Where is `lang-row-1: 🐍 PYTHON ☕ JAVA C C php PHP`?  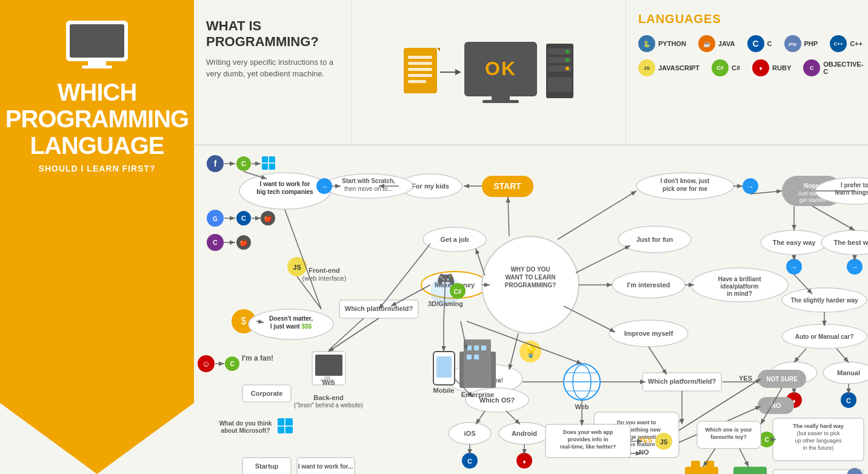
lang-row-1: 🐍 PYTHON ☕ JAVA C C php PHP is located at coordinates (747, 44).